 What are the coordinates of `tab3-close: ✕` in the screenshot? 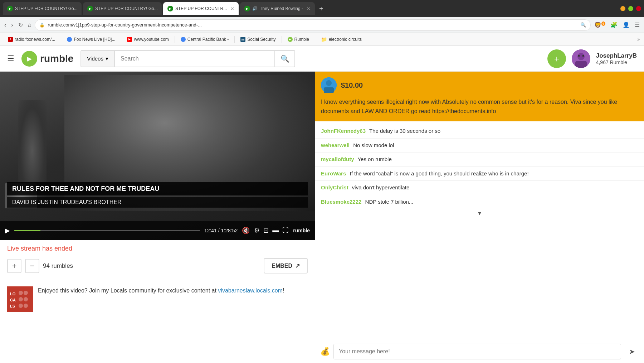 It's located at (233, 9).